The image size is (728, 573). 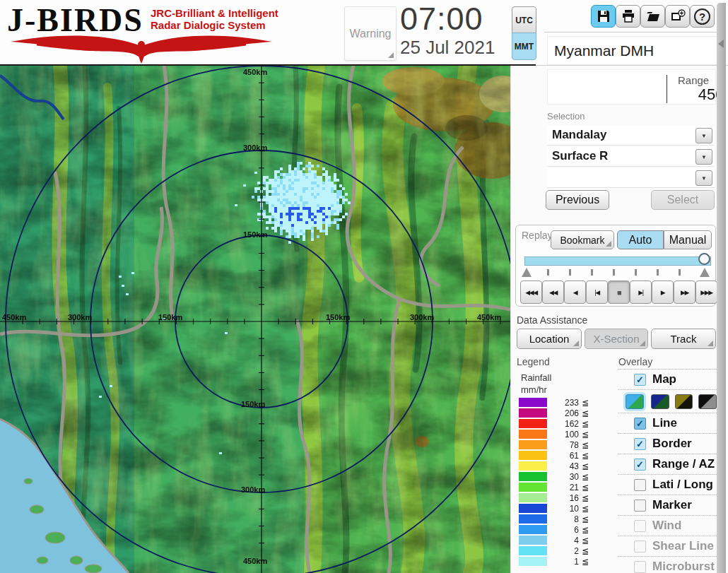 What do you see at coordinates (563, 509) in the screenshot?
I see `legend-value: 10` at bounding box center [563, 509].